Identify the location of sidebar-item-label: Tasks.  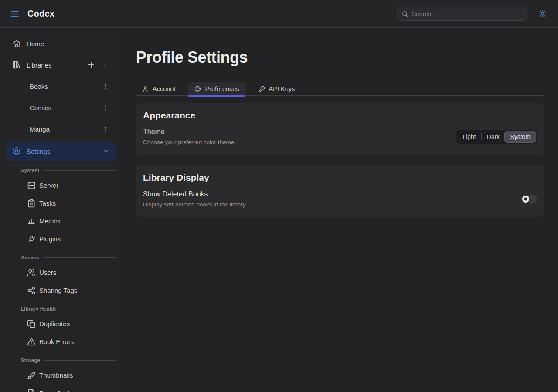
(48, 203).